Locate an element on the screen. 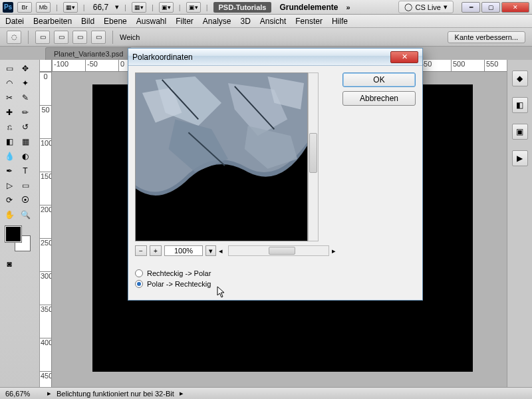 This screenshot has width=532, height=399. cancel-button: Abbrechen is located at coordinates (379, 98).